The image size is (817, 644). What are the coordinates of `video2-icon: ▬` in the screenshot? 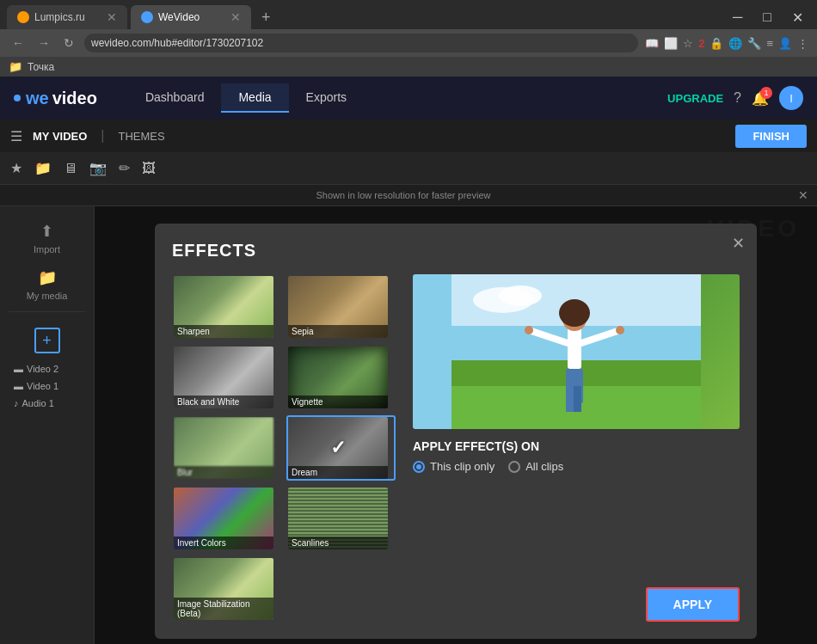 It's located at (19, 369).